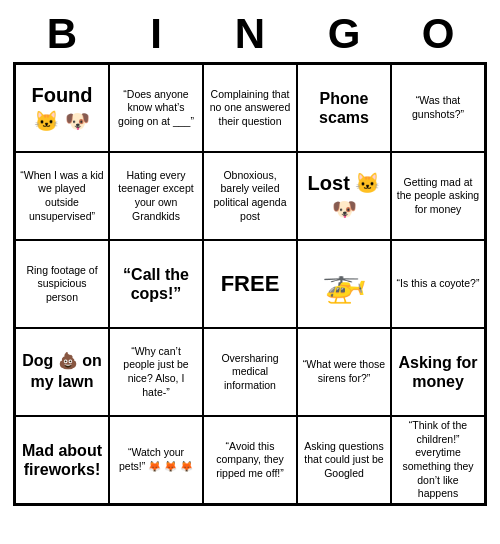 The image size is (500, 544). Describe the element at coordinates (438, 372) in the screenshot. I see `bingo-cell: Asking for money` at that location.